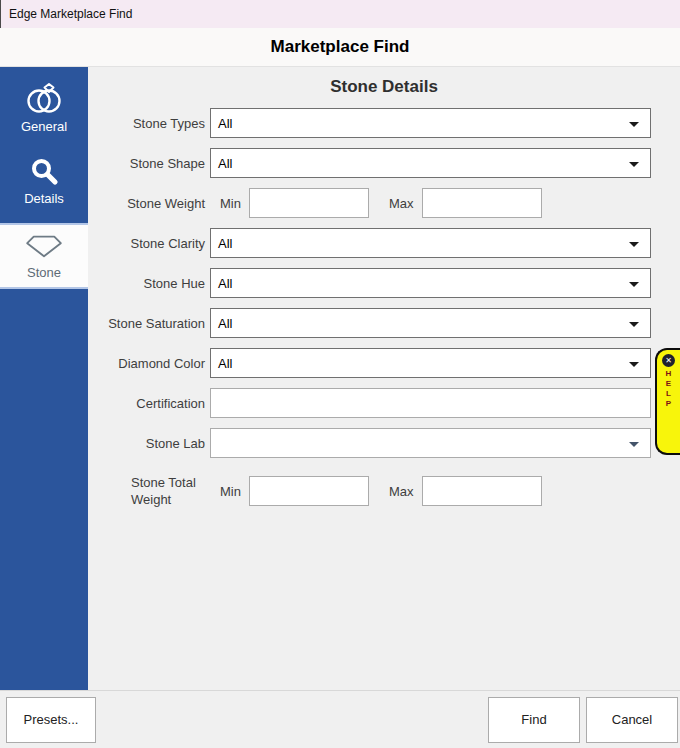 The image size is (680, 748). What do you see at coordinates (44, 108) in the screenshot?
I see `sidebar-item-general: General` at bounding box center [44, 108].